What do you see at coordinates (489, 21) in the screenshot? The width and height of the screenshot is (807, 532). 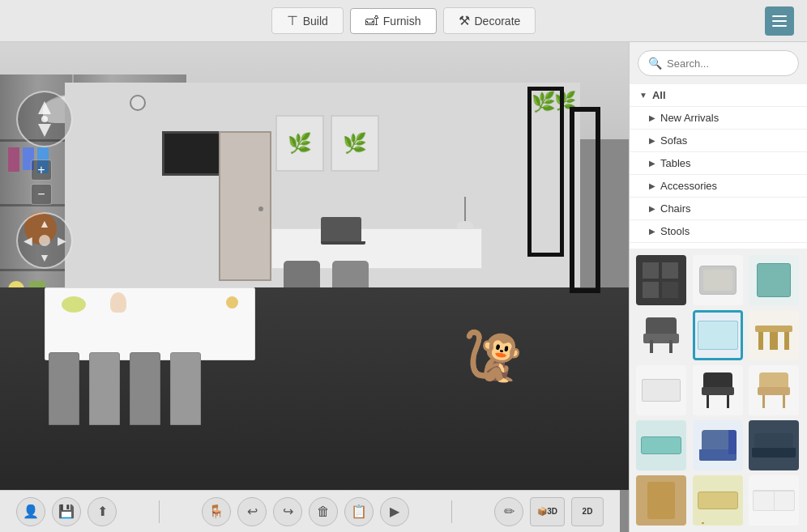 I see `decorate-button: ⚒ Decorate` at bounding box center [489, 21].